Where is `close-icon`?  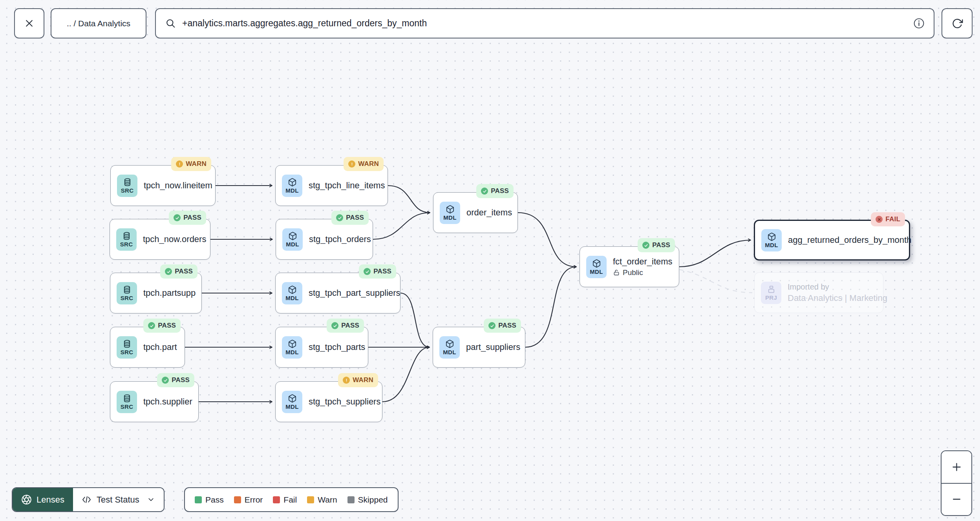 close-icon is located at coordinates (29, 24).